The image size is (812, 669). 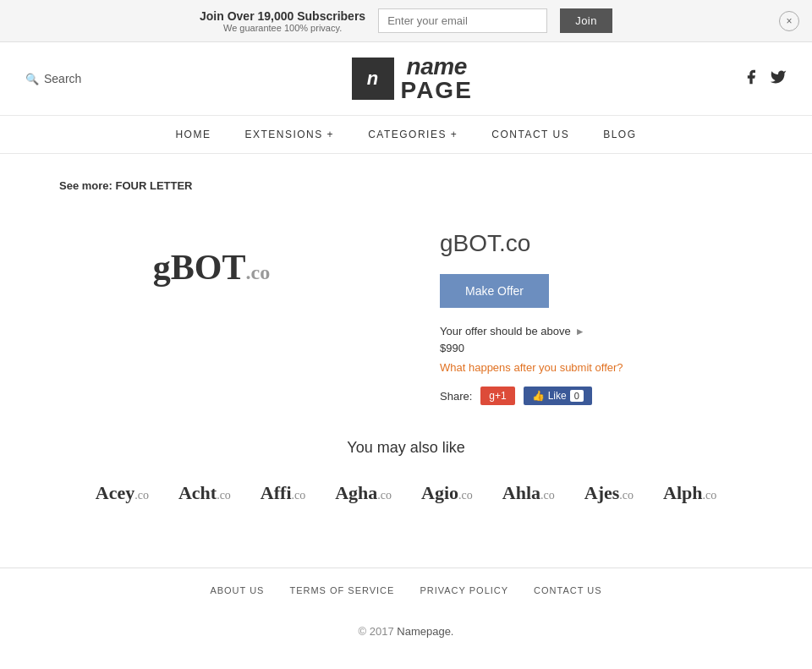 What do you see at coordinates (211, 267) in the screenshot?
I see `domain-logo-text: gBOT.co` at bounding box center [211, 267].